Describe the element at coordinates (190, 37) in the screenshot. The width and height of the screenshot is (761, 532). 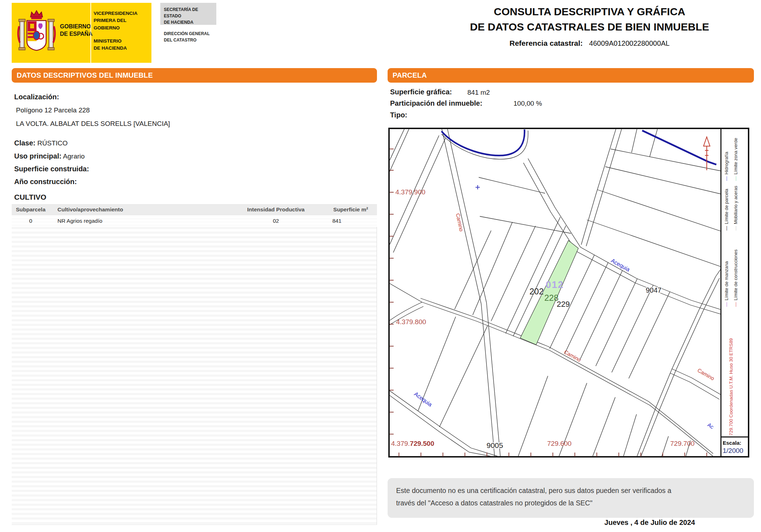
I see `direccion-general-text: DIRECCIÓN GENERAL DEL CATASTRO` at that location.